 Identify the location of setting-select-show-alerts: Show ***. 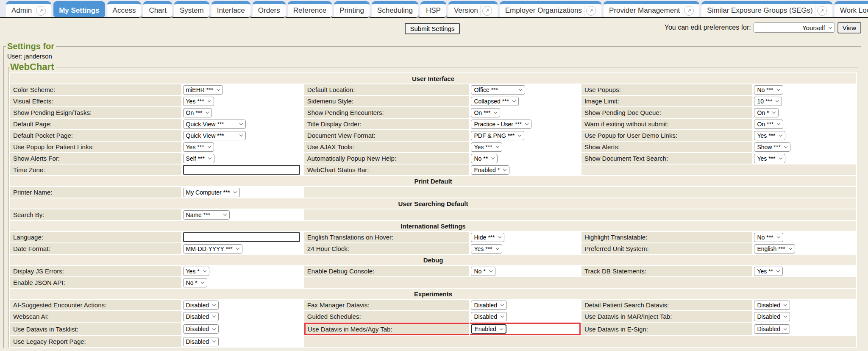
(772, 147).